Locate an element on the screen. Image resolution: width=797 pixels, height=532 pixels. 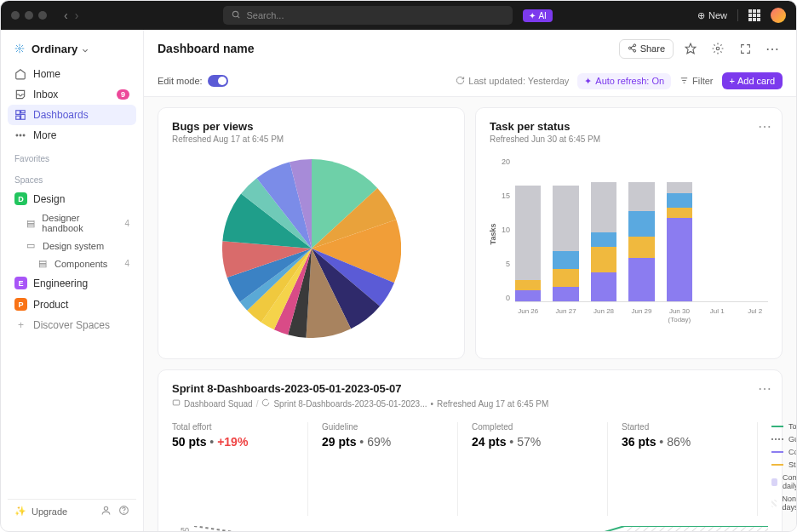
space-sub-components: ▤ Components 4 is located at coordinates (72, 264).